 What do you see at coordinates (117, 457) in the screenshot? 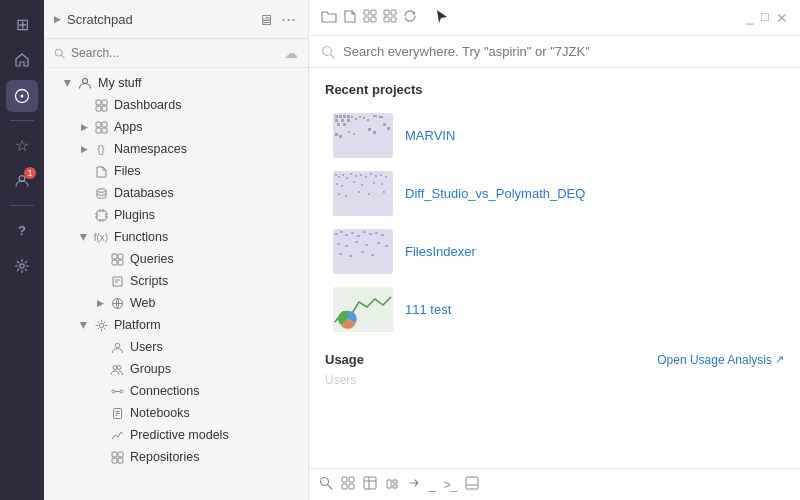
I see `repos-icon` at bounding box center [117, 457].